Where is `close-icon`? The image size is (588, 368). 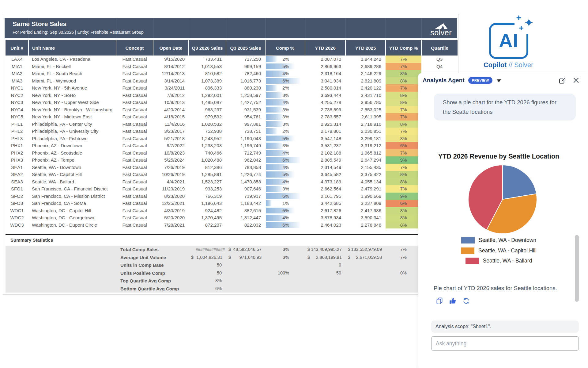
close-icon is located at coordinates (576, 80).